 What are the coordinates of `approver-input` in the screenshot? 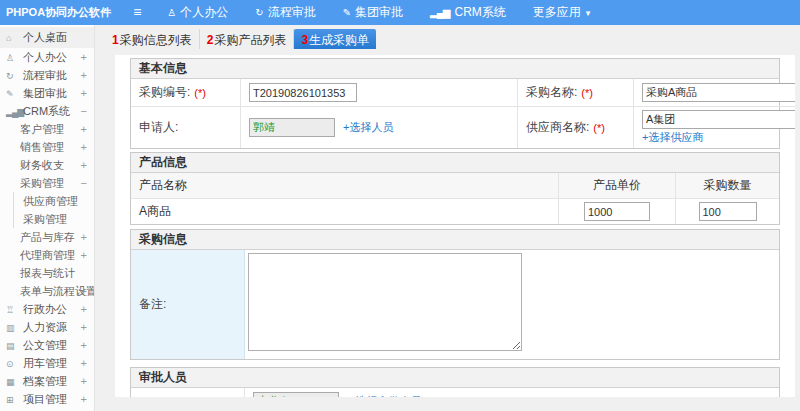 It's located at (296, 394).